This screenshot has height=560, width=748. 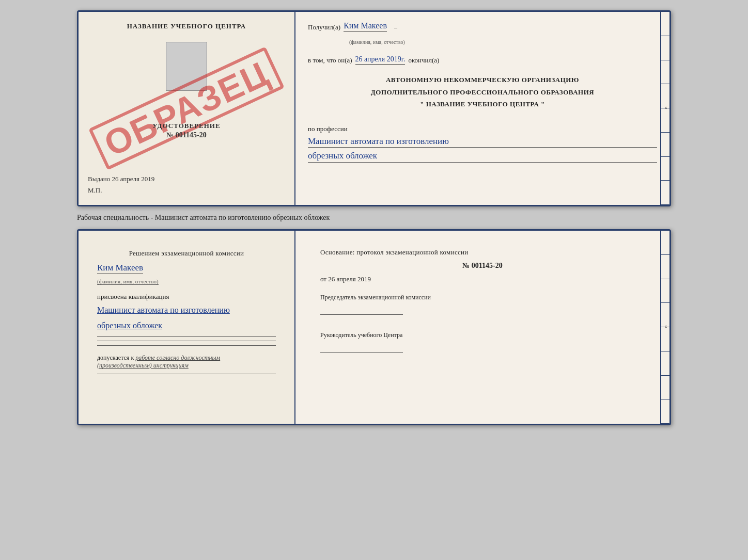 What do you see at coordinates (482, 252) in the screenshot?
I see `basis-label: Основание: протокол экзаменационной коми…` at bounding box center [482, 252].